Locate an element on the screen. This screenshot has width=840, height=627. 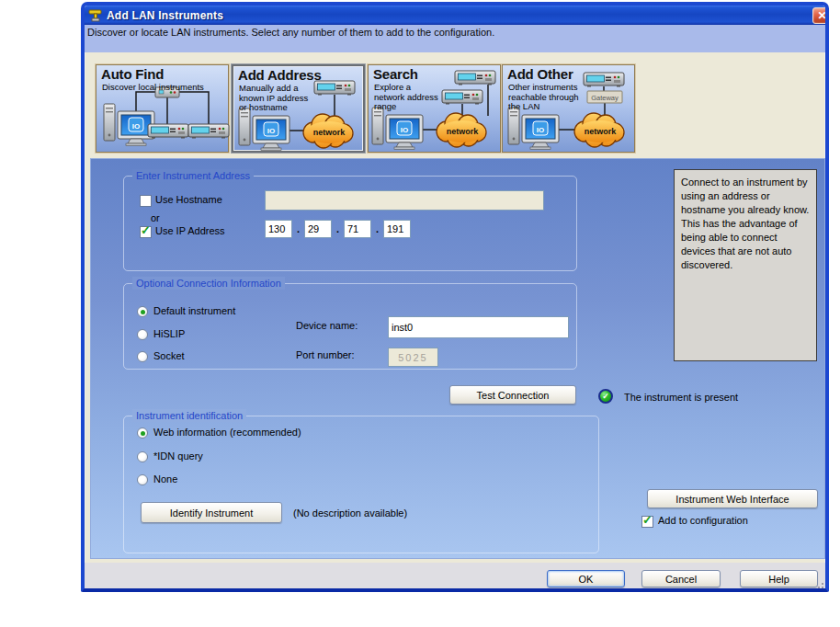
resize-grip is located at coordinates (826, 587).